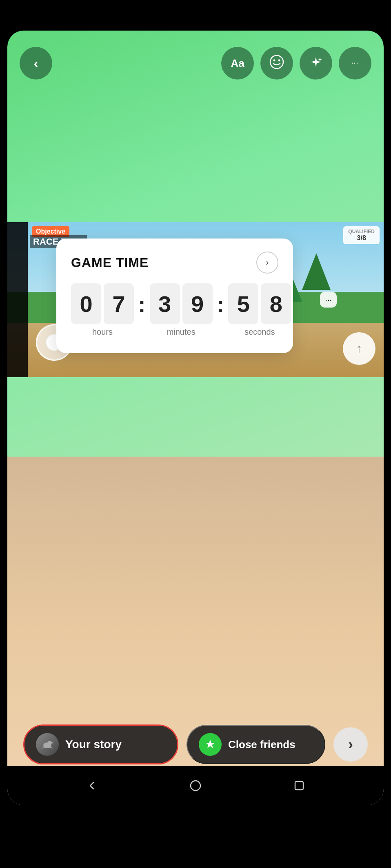 The image size is (391, 868). I want to click on back-icon: ‹, so click(36, 64).